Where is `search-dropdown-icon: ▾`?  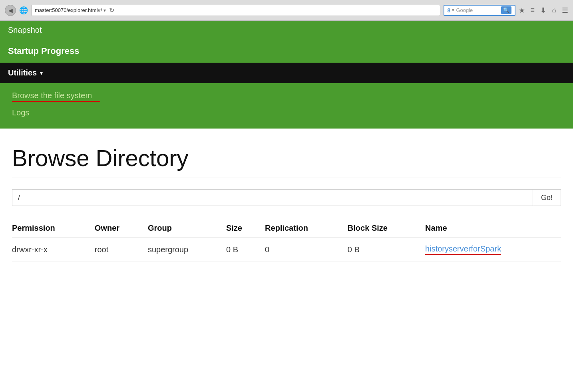 search-dropdown-icon: ▾ is located at coordinates (453, 10).